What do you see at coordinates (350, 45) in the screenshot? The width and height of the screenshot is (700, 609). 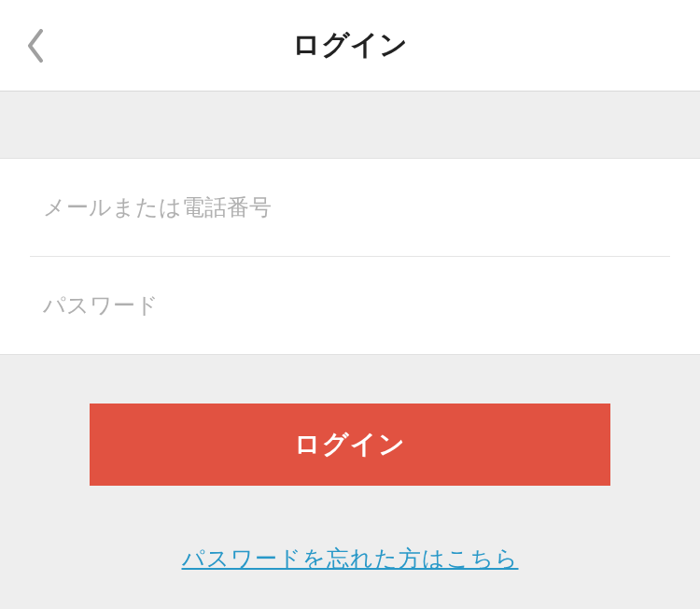 I see `page-title: ログイン` at bounding box center [350, 45].